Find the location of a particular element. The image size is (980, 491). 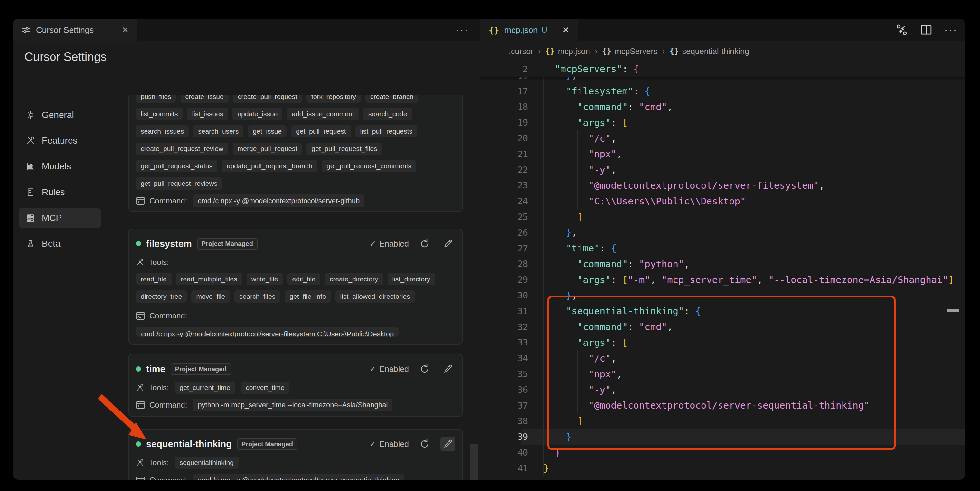

tab-mcp-json: {} mcp.json U ✕ is located at coordinates (529, 30).